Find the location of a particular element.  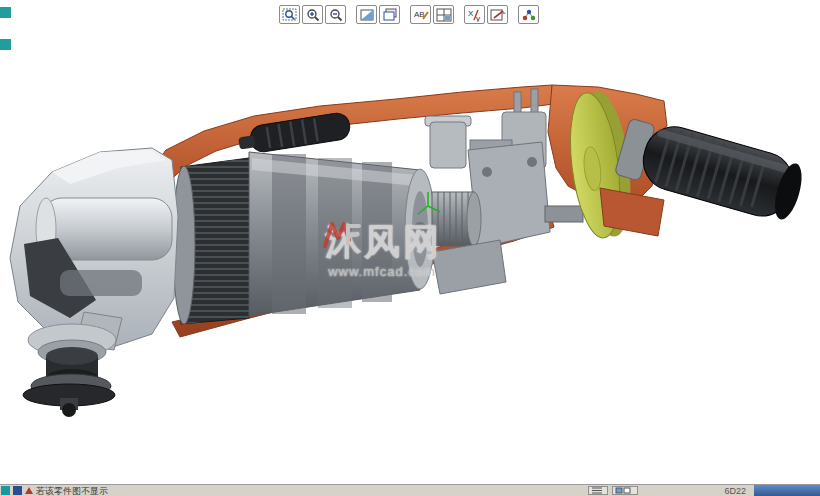

view-copy-button is located at coordinates (390, 14).